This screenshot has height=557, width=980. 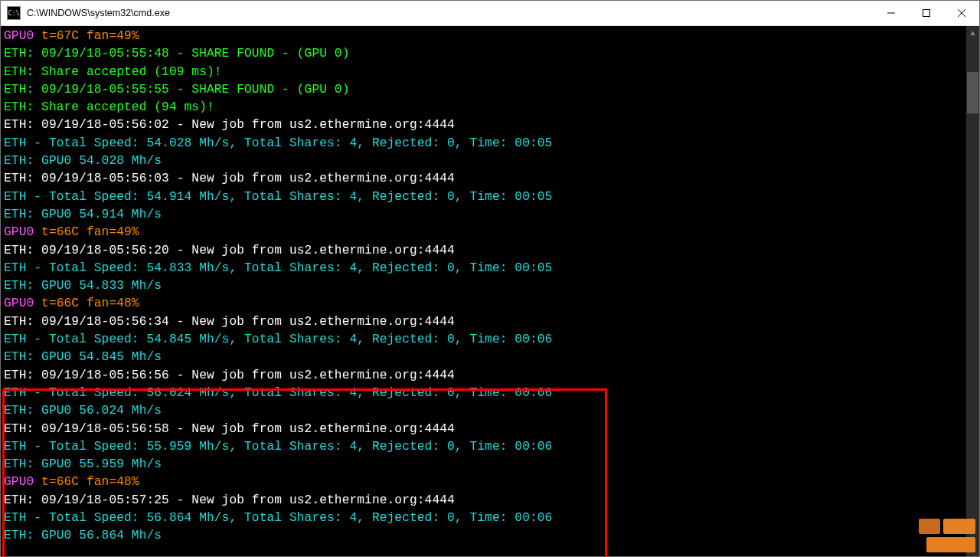 I want to click on maximize-icon, so click(x=926, y=13).